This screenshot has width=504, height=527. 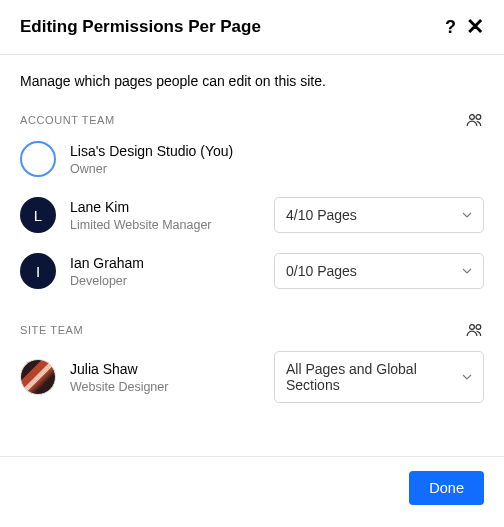 What do you see at coordinates (38, 271) in the screenshot?
I see `avatar-initial: I` at bounding box center [38, 271].